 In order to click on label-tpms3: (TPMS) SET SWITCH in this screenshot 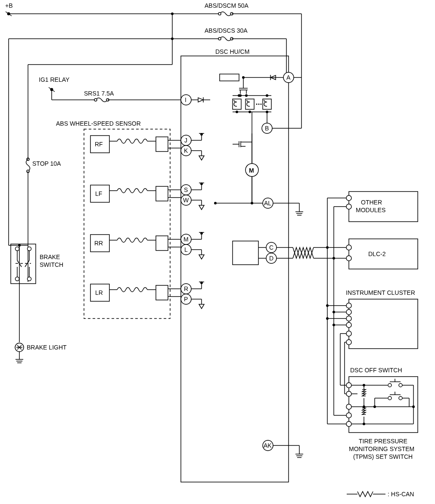, I will do `click(383, 457)`.